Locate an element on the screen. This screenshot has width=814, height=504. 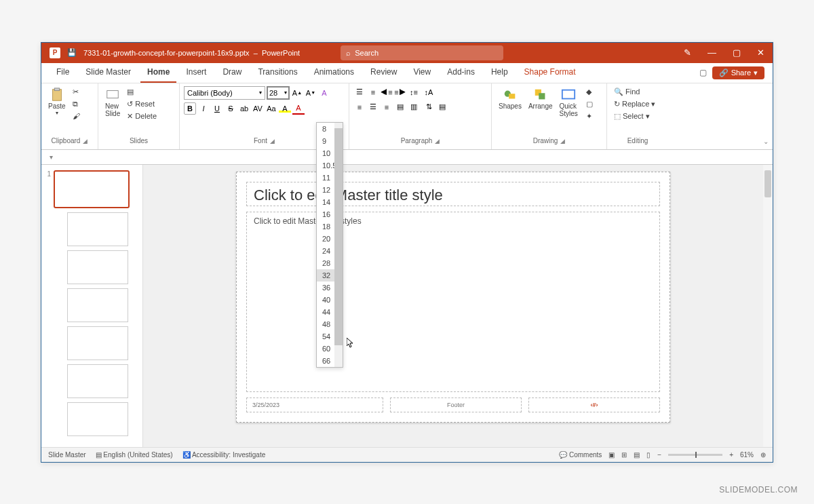
tab-view: View is located at coordinates (422, 73).